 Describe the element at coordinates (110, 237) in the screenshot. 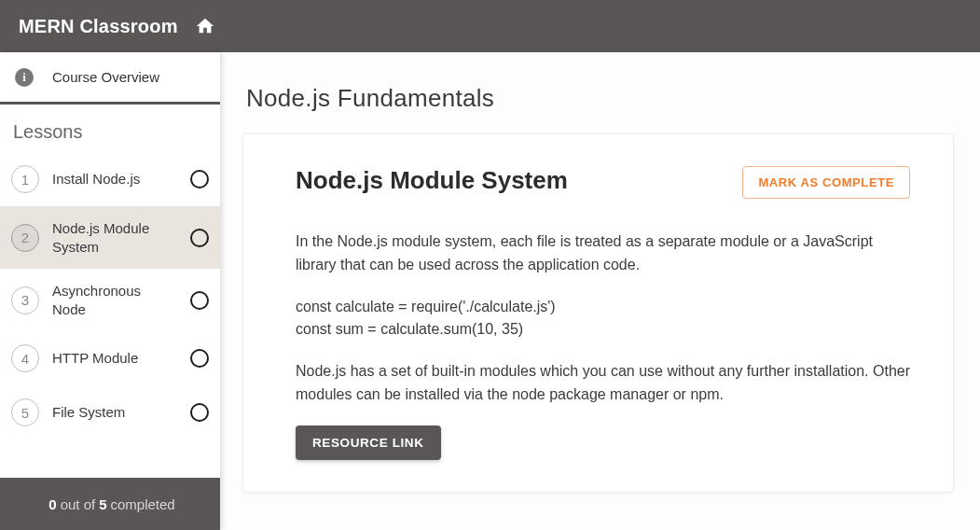

I see `lesson-item: 2Node.js Module System` at that location.